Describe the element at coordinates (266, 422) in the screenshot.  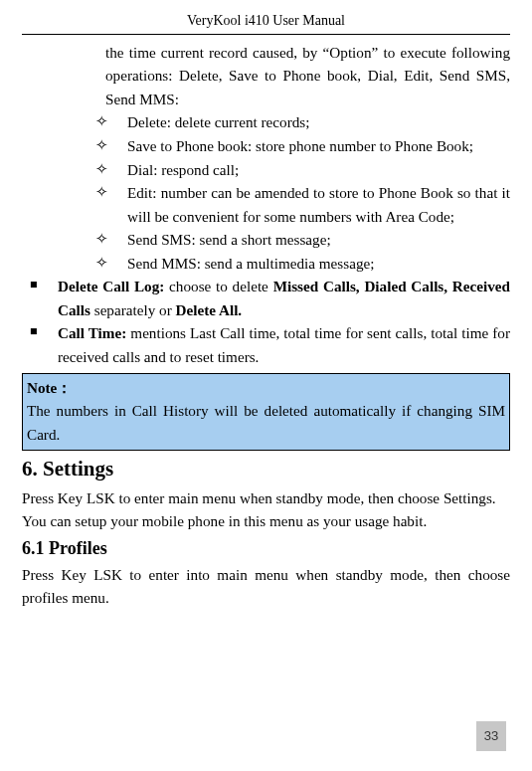
I see `note-body: The numbers in Call History will be dele…` at that location.